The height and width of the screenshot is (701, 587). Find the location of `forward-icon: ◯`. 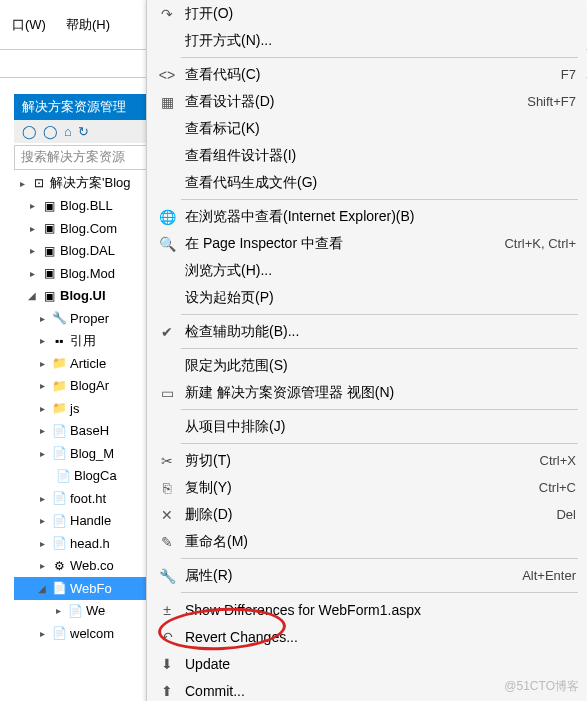

forward-icon: ◯ is located at coordinates (50, 132).